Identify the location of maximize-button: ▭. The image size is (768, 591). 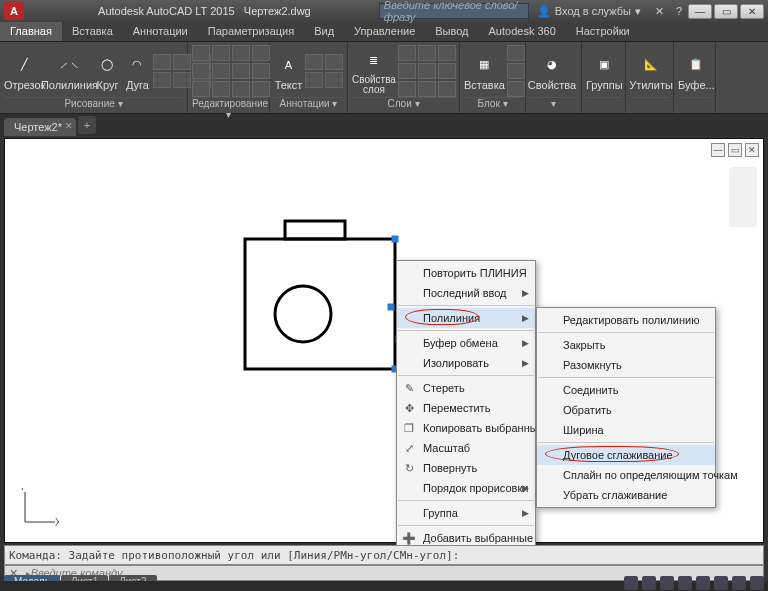
(726, 12).